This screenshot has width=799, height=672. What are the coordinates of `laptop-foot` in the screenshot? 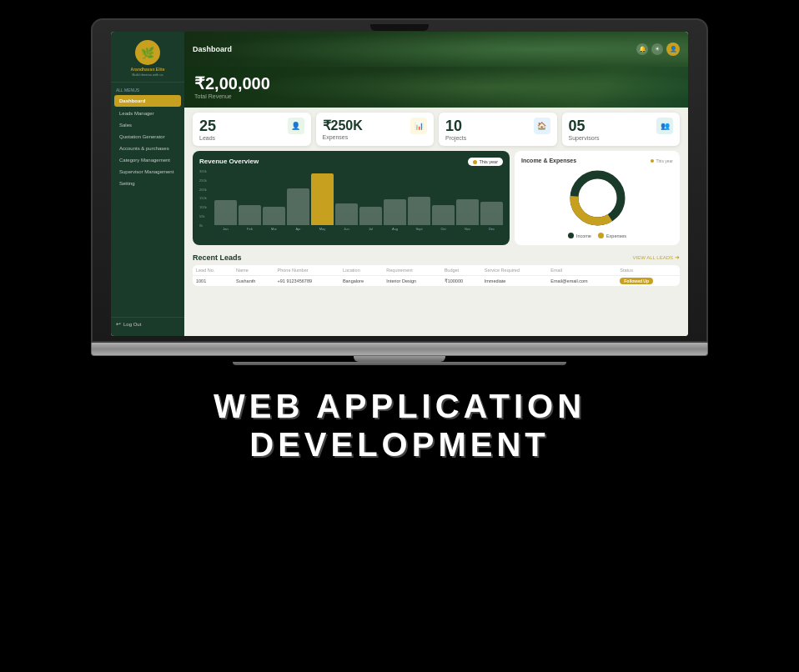 It's located at (400, 364).